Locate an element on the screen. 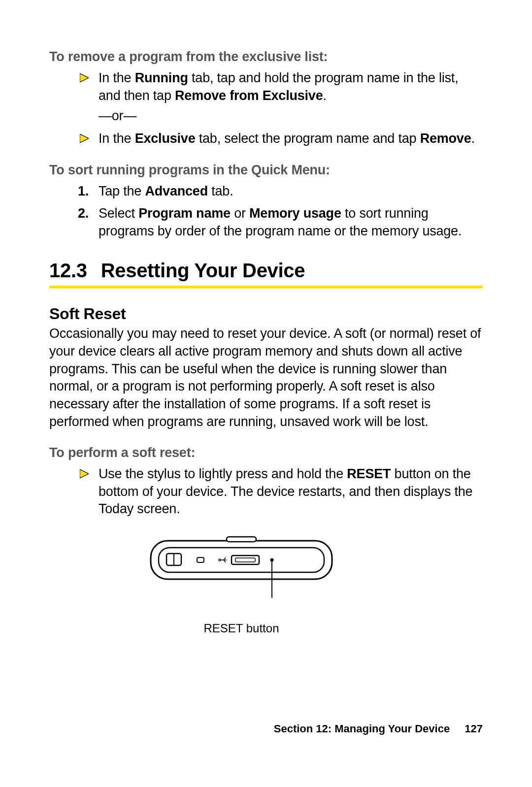 The width and height of the screenshot is (532, 787). or-divider: —or— is located at coordinates (291, 116).